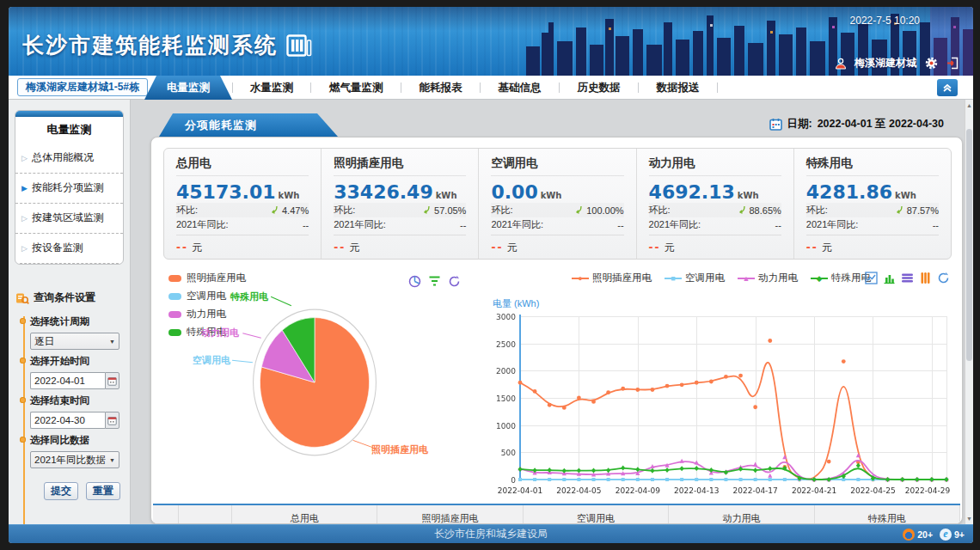 This screenshot has height=550, width=980. What do you see at coordinates (695, 278) in the screenshot?
I see `legend-item-ac: ■空调用电` at bounding box center [695, 278].